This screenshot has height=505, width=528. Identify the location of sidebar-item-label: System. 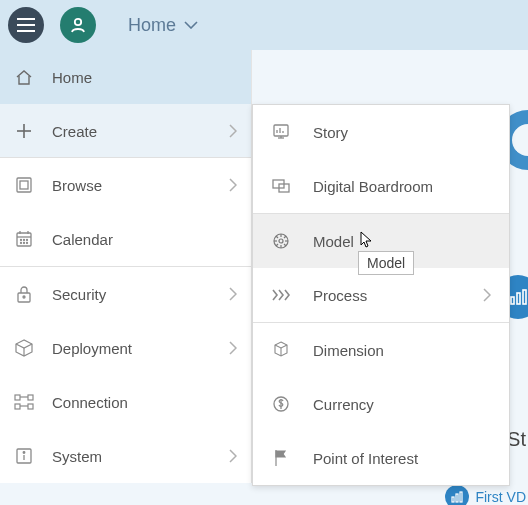
(77, 456).